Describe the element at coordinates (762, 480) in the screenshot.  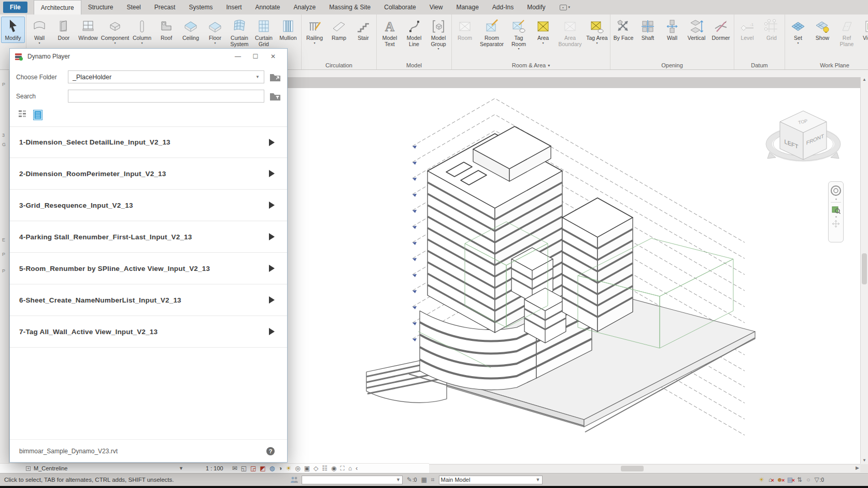
I see `bulb-icon: ☀` at that location.